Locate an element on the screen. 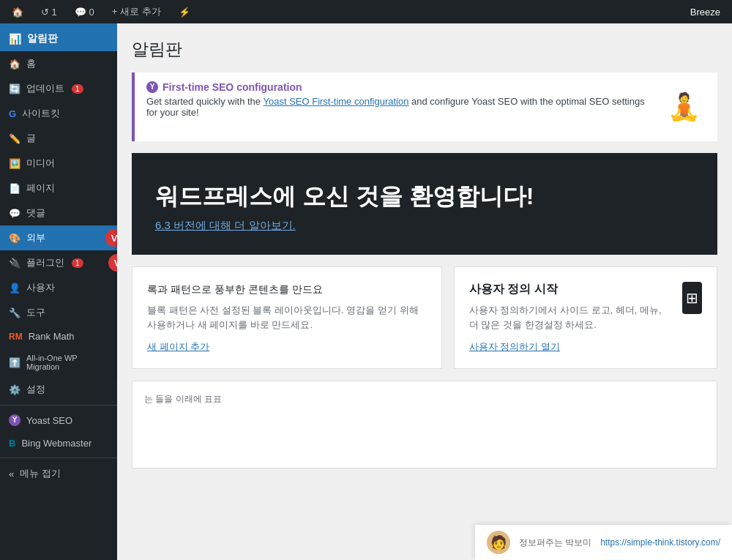  sidebar-label-updates: 업데이트 is located at coordinates (45, 89).